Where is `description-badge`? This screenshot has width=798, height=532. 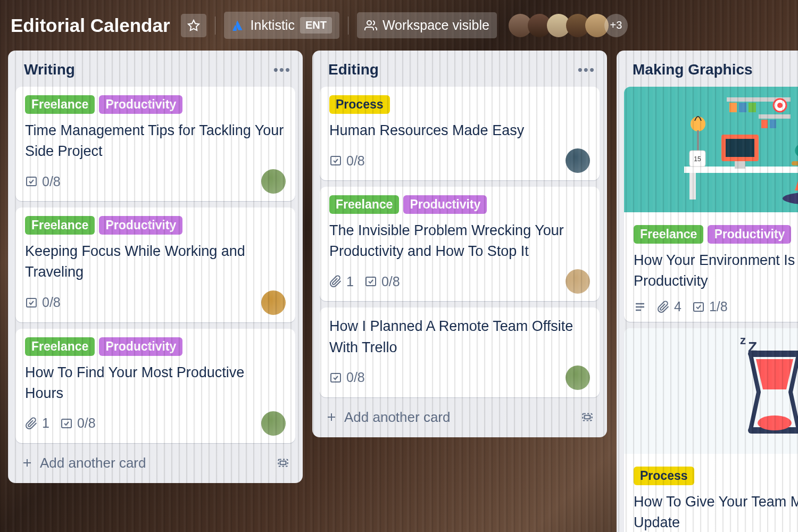 description-badge is located at coordinates (640, 307).